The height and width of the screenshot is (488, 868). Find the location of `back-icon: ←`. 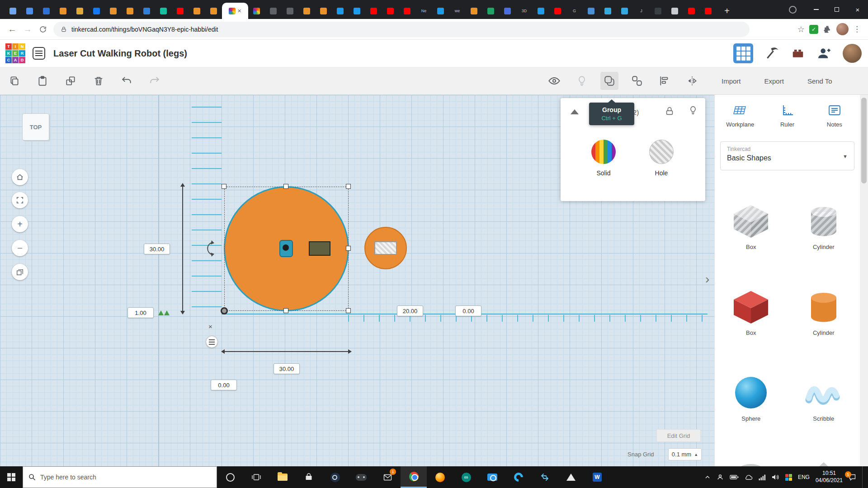

back-icon: ← is located at coordinates (12, 29).